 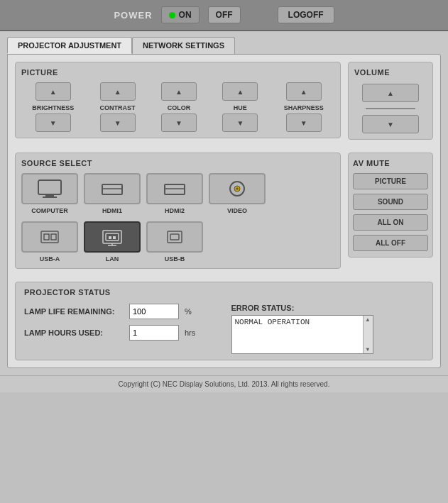 I want to click on hdmi2-label: HDMI2, so click(x=175, y=211).